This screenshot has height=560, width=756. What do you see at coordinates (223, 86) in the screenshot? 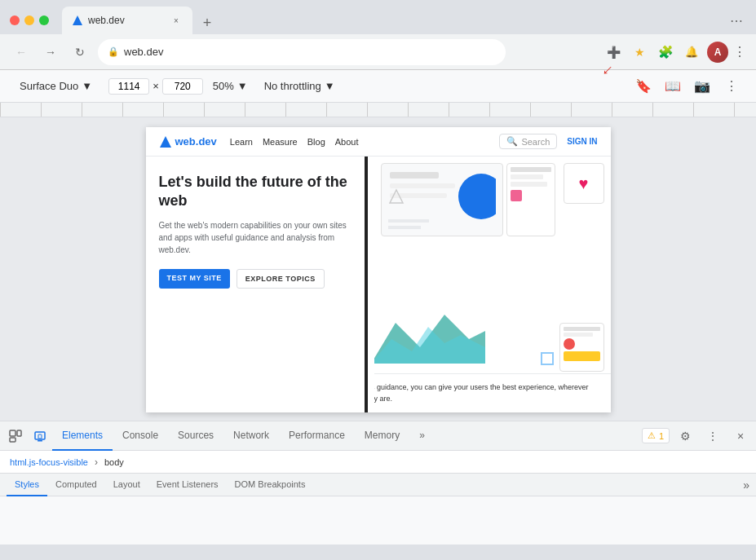
I see `zoom-level-label: 50%` at bounding box center [223, 86].